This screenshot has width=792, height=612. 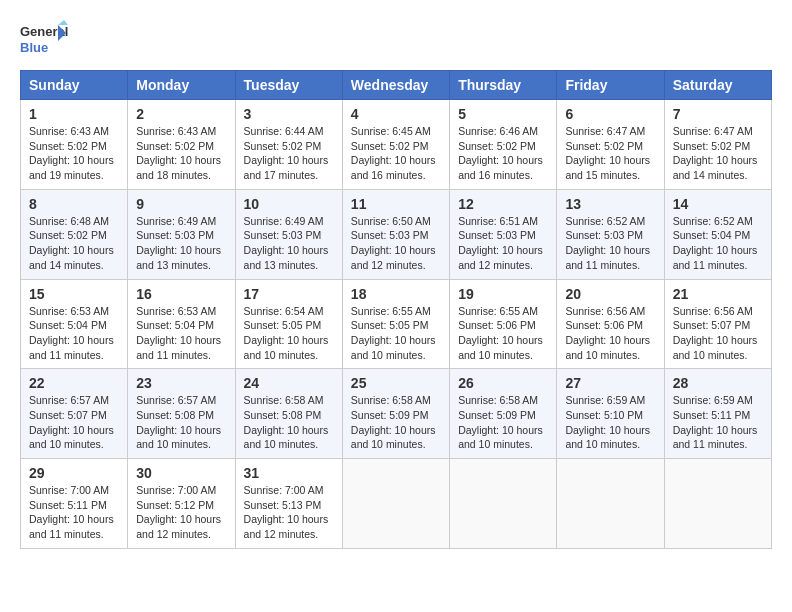 What do you see at coordinates (718, 204) in the screenshot?
I see `day-number: 14` at bounding box center [718, 204].